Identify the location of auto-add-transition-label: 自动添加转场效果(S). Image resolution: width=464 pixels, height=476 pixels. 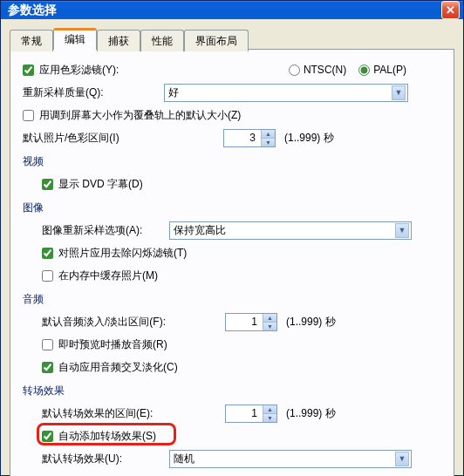
(107, 436).